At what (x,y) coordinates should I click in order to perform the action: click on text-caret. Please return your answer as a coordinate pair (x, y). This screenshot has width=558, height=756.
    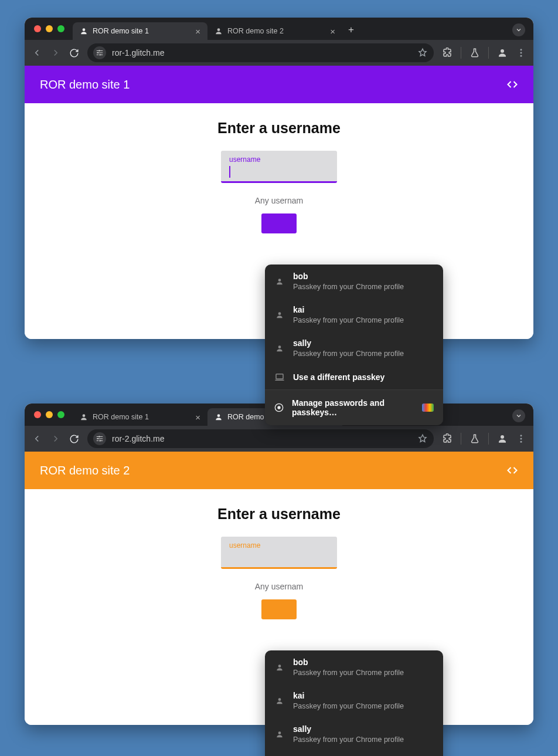
    Looking at the image, I should click on (230, 172).